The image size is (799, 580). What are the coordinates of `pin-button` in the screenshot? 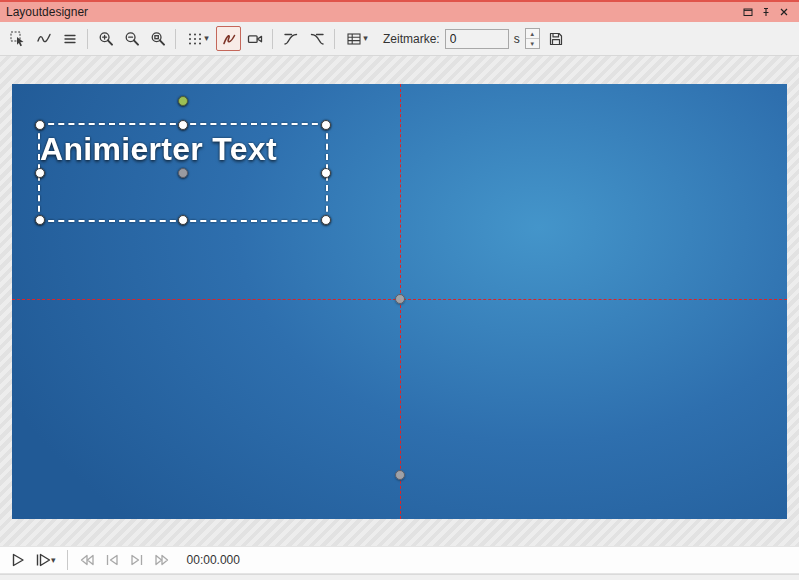 It's located at (766, 12).